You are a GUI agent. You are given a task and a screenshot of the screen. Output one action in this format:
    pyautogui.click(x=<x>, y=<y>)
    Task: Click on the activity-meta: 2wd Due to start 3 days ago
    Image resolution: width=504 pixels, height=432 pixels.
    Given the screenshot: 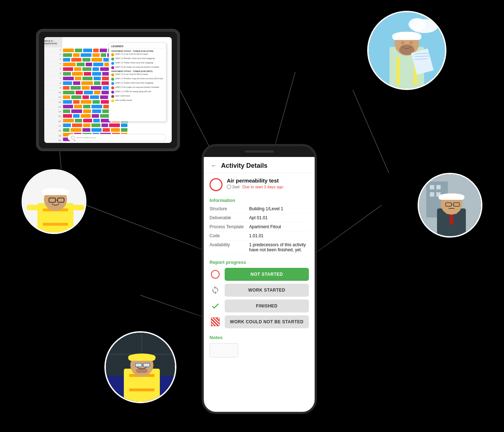 What is the action you would take?
    pyautogui.click(x=255, y=187)
    